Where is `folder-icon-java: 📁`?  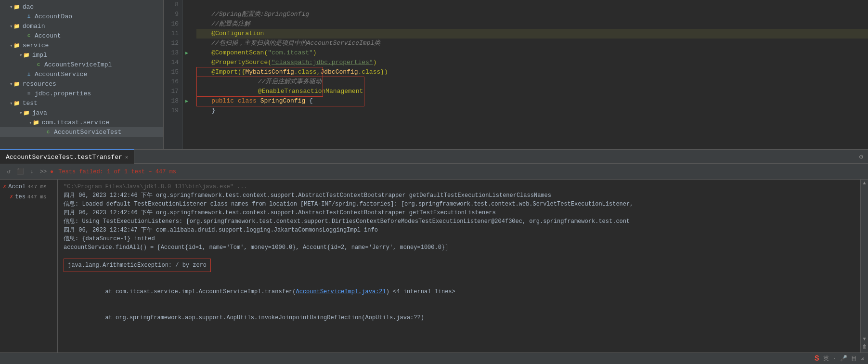 folder-icon-java: 📁 is located at coordinates (26, 113).